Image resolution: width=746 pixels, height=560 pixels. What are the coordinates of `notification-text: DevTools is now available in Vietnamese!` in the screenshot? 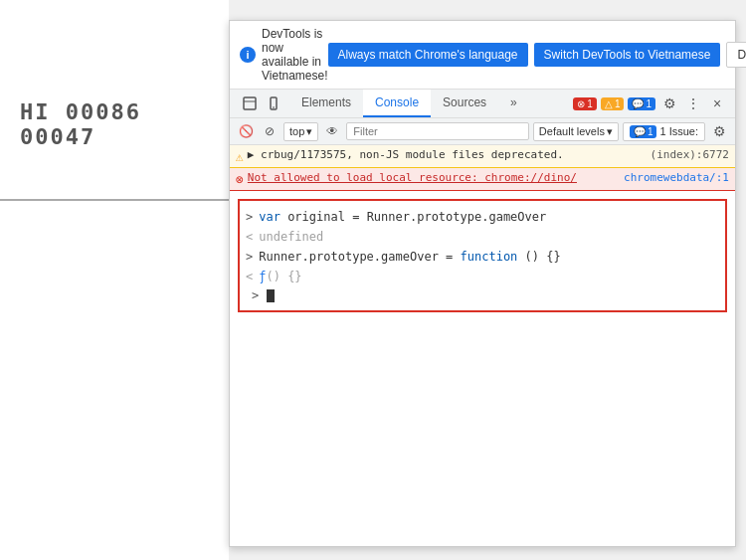 It's located at (294, 55).